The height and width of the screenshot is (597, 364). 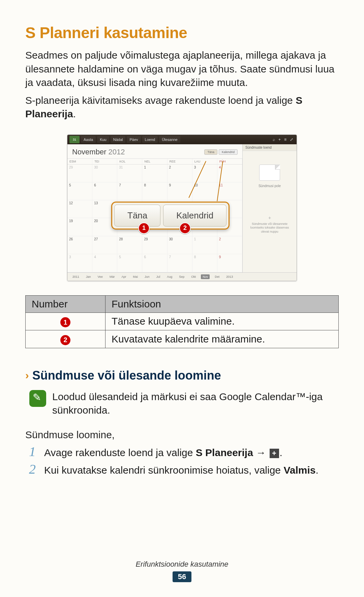 What do you see at coordinates (163, 453) in the screenshot?
I see `step-1-body: Avage rakenduste loend ja valige S Plane…` at bounding box center [163, 453].